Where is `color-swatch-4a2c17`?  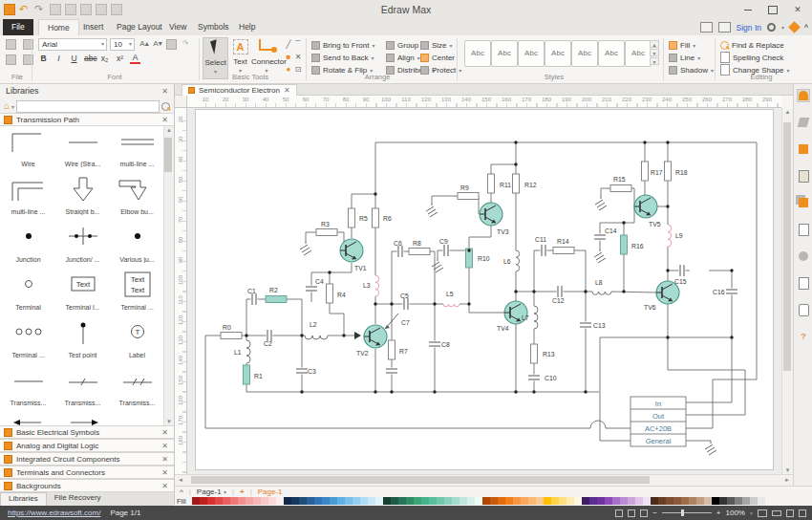 color-swatch-4a2c17 is located at coordinates (654, 501).